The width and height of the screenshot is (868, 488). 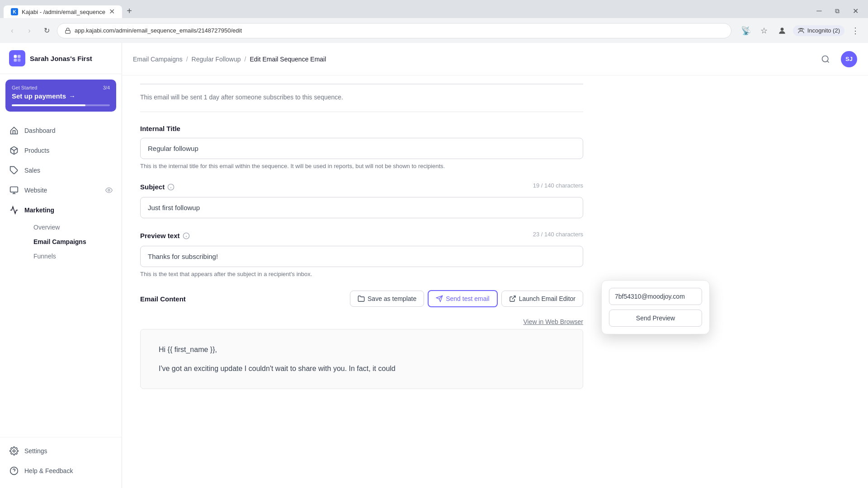 What do you see at coordinates (158, 59) in the screenshot?
I see `breadcrumb-email-campaigns: Email Campaigns` at bounding box center [158, 59].